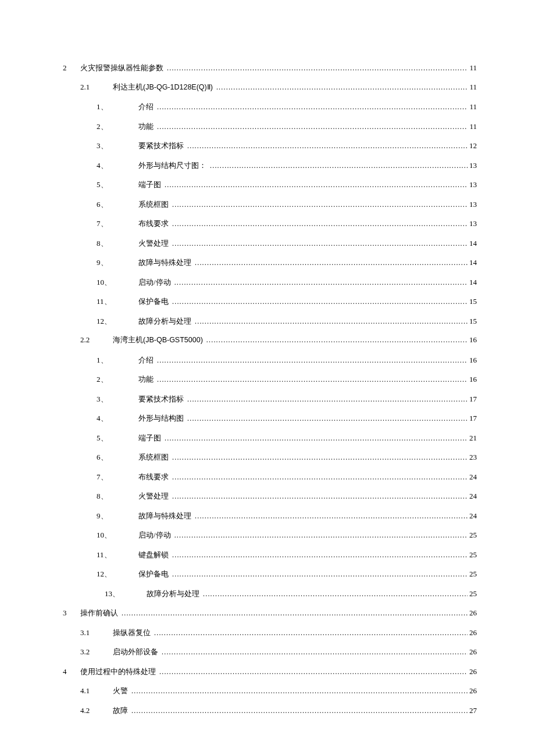 This screenshot has width=535, height=756. What do you see at coordinates (113, 379) in the screenshot?
I see `toc-number: 2、` at bounding box center [113, 379].